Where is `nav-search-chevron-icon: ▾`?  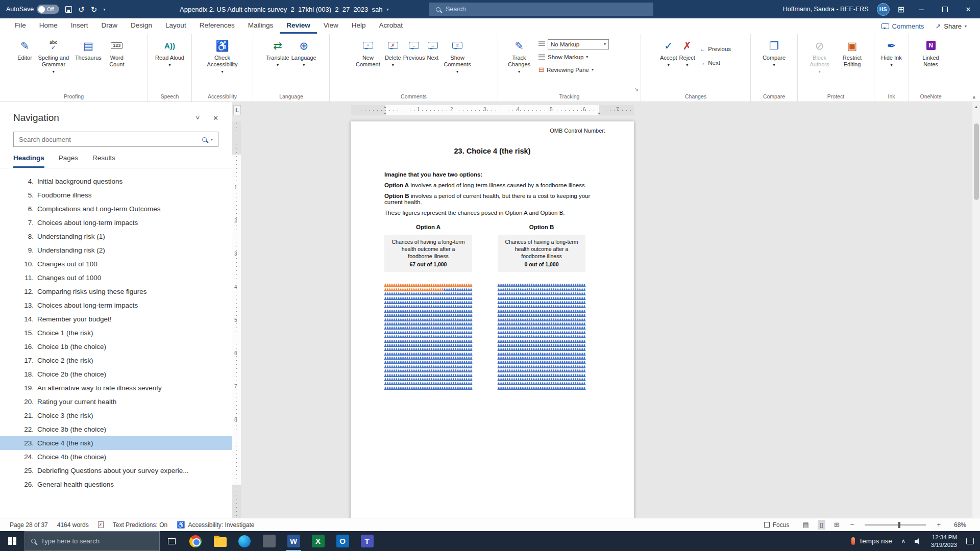
nav-search-chevron-icon: ▾ is located at coordinates (212, 140).